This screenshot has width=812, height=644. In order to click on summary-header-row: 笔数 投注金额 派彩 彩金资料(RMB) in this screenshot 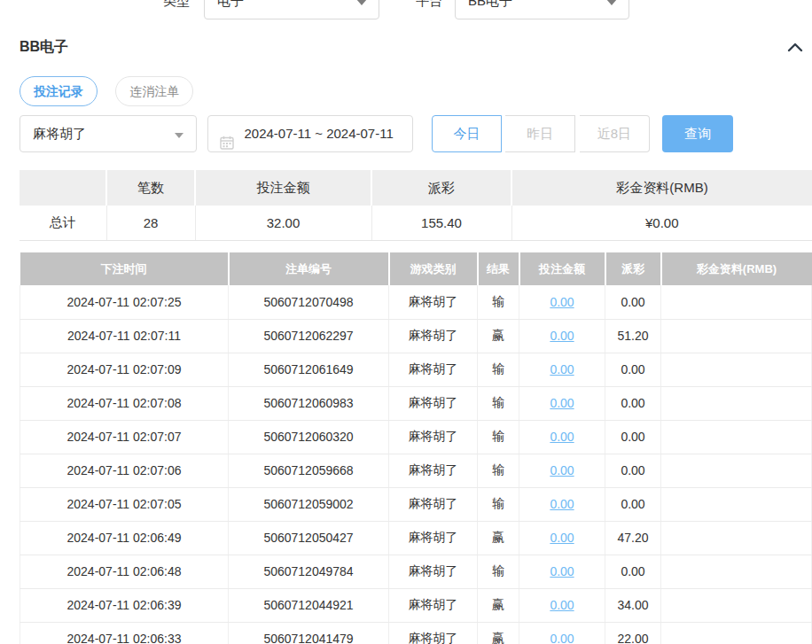, I will do `click(416, 188)`.